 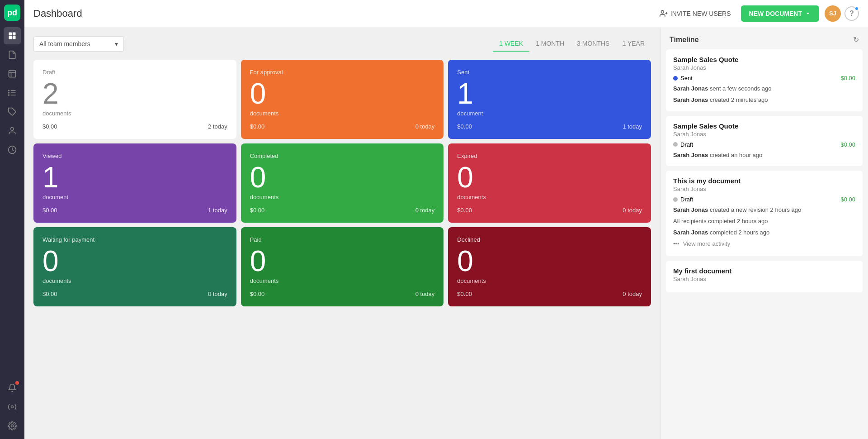 I want to click on status-dot-icon, so click(x=675, y=78).